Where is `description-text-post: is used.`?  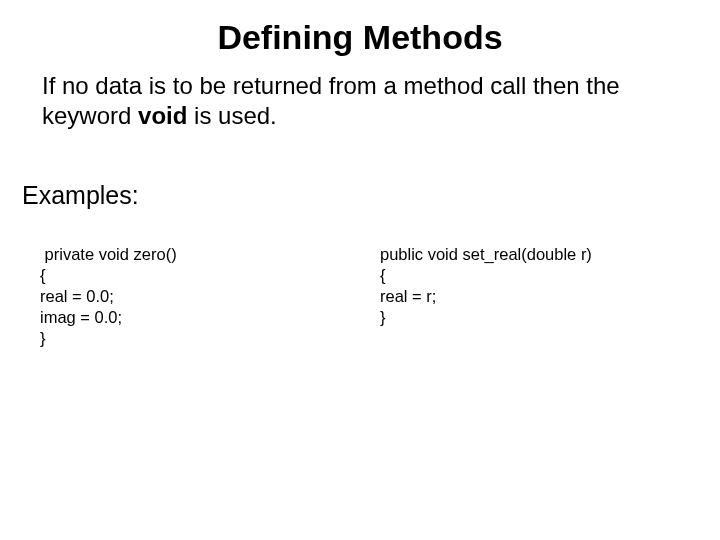
description-text-post: is used. is located at coordinates (232, 116).